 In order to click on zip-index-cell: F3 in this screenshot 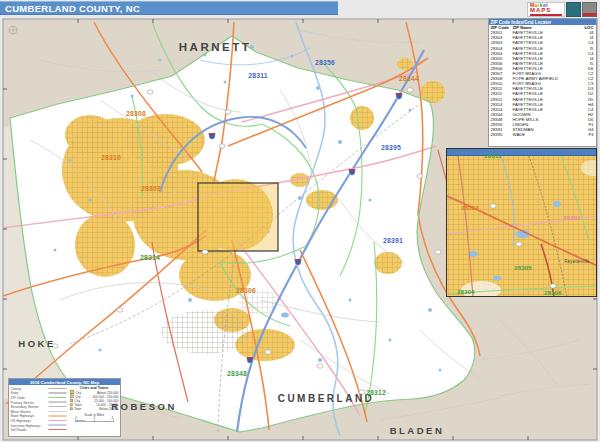, I will do `click(588, 134)`.